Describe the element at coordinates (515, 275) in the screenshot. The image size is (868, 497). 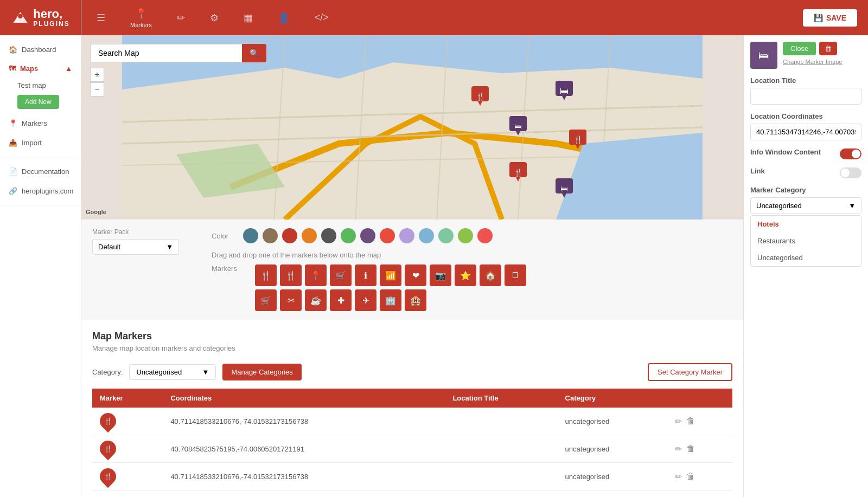
I see `marker-btn-note: 🗒` at that location.